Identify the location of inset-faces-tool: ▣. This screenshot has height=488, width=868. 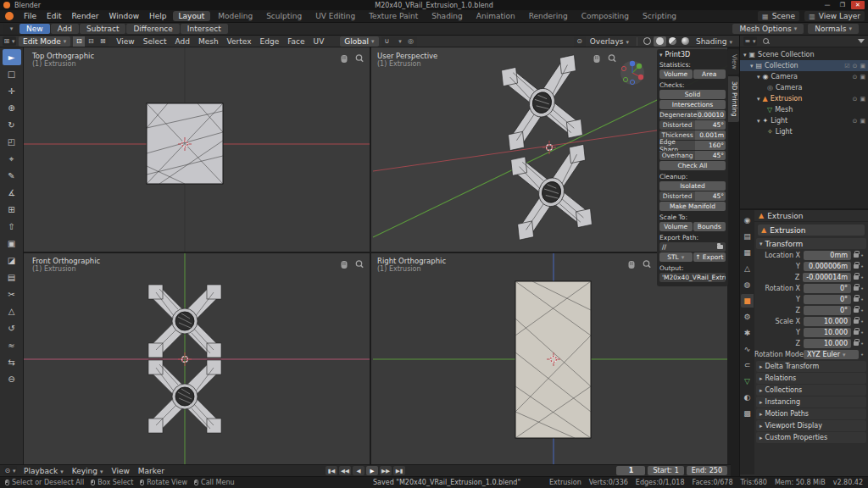
(12, 244).